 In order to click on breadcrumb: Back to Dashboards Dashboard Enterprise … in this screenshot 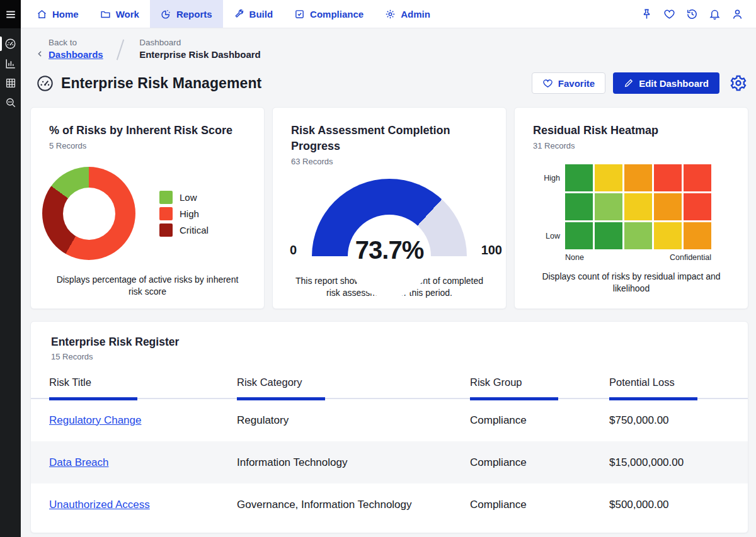, I will do `click(149, 48)`.